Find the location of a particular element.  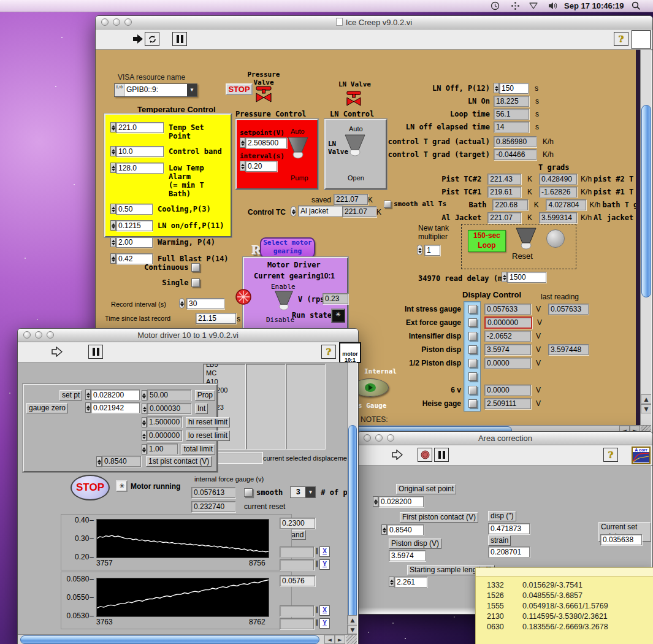

record-continuous: Continuous is located at coordinates (160, 267).